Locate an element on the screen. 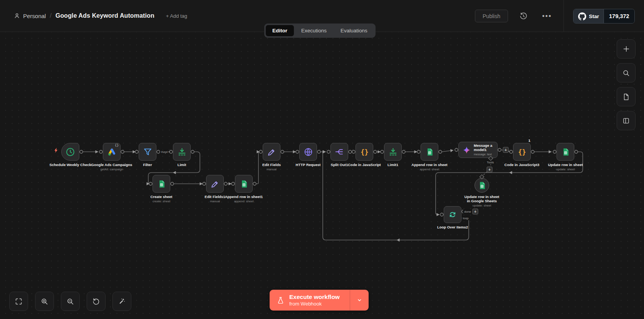 Image resolution: width=644 pixels, height=319 pixels. zoom-out-button is located at coordinates (70, 301).